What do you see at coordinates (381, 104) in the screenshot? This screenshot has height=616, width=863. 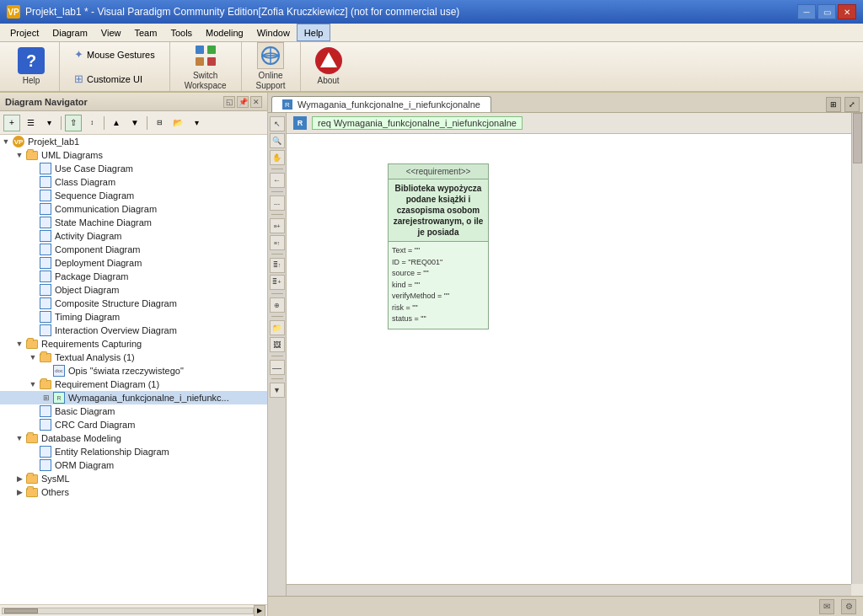 I see `diagram-tab: R Wymagania_funkcjonalne_i_niefunkcjonal…` at bounding box center [381, 104].